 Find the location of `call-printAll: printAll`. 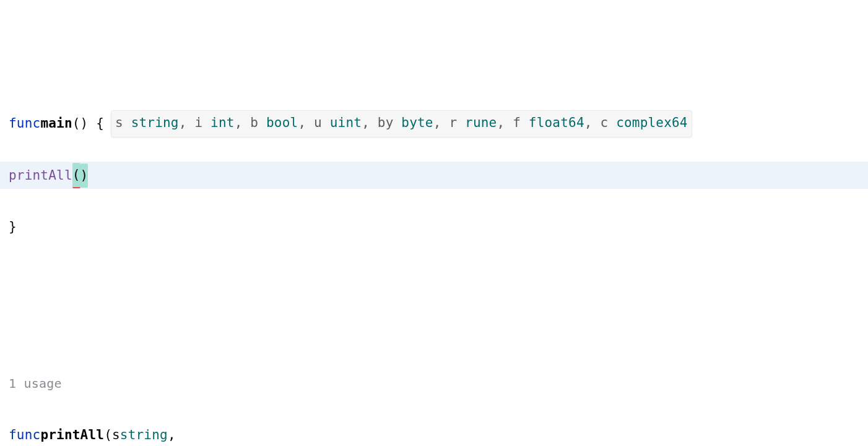

call-printAll: printAll is located at coordinates (41, 176).